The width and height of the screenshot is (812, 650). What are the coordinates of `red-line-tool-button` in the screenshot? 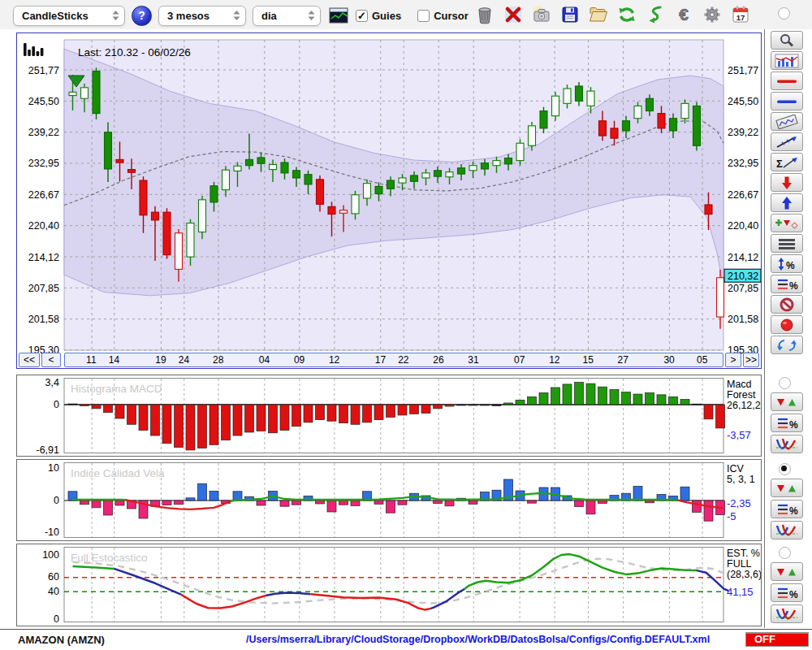 It's located at (787, 81).